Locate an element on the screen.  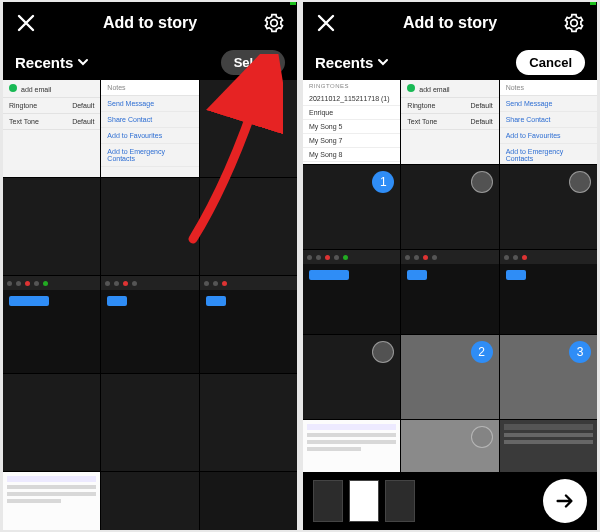
arrow-right-icon is located at coordinates (565, 501).